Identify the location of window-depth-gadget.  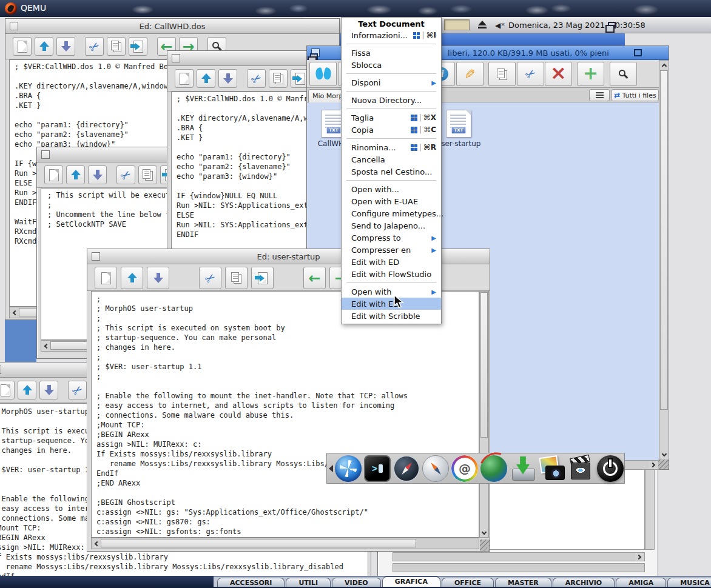
(314, 57).